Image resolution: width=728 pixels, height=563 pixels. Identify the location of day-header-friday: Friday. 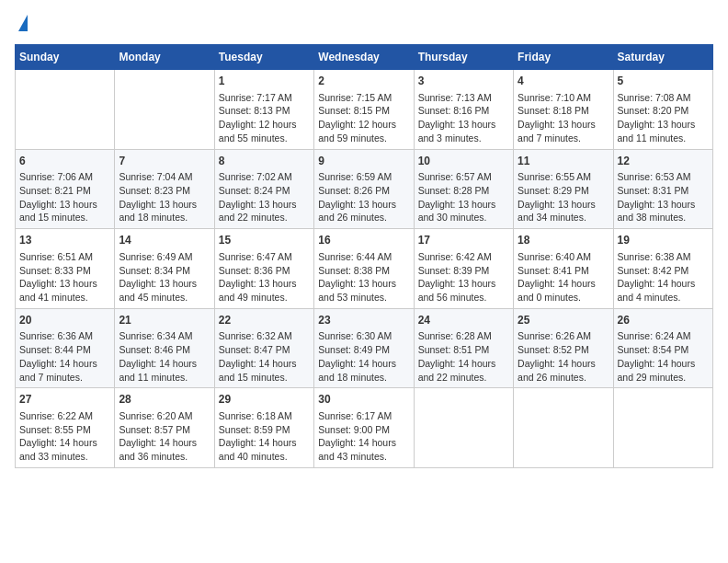
(563, 57).